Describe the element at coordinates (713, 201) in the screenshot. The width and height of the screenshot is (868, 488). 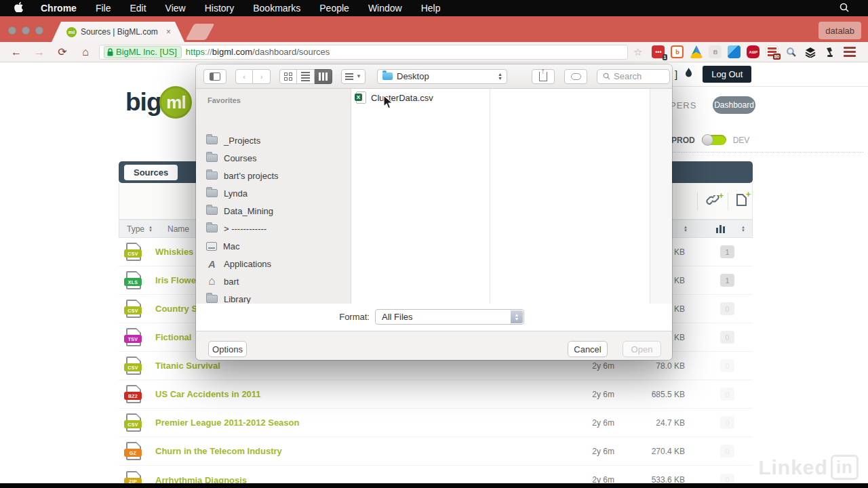
I see `create-link-source-icon: +` at that location.